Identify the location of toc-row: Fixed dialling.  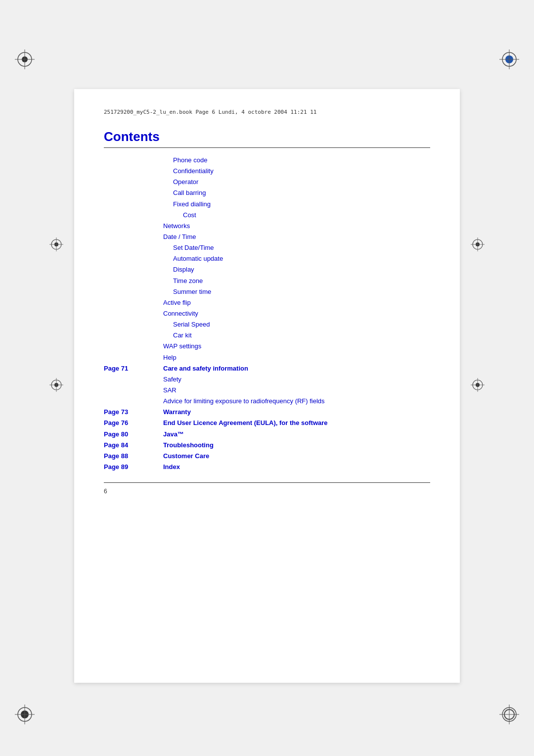
(267, 204).